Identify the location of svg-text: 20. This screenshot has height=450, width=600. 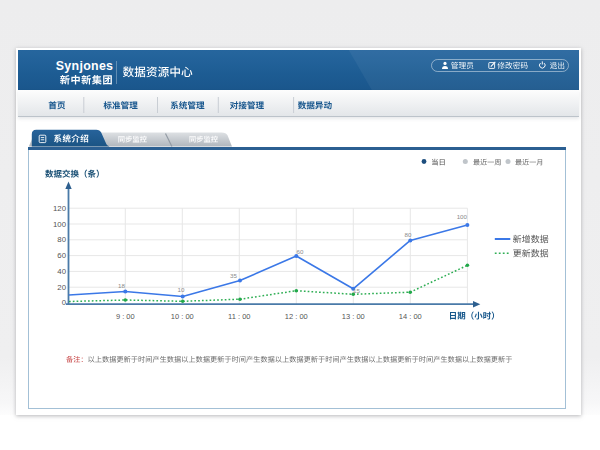
(62, 288).